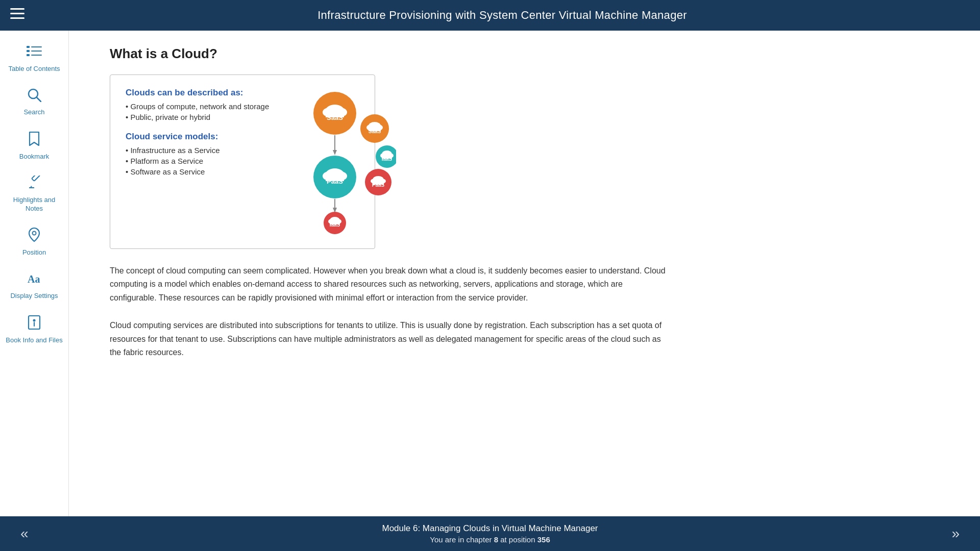 This screenshot has height=551, width=980. What do you see at coordinates (518, 540) in the screenshot?
I see `footer-position-label: at position` at bounding box center [518, 540].